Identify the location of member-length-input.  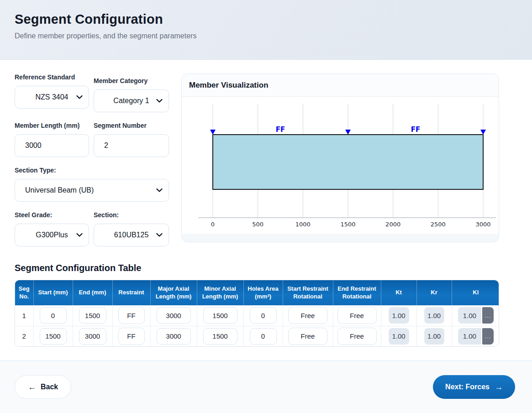
(52, 146).